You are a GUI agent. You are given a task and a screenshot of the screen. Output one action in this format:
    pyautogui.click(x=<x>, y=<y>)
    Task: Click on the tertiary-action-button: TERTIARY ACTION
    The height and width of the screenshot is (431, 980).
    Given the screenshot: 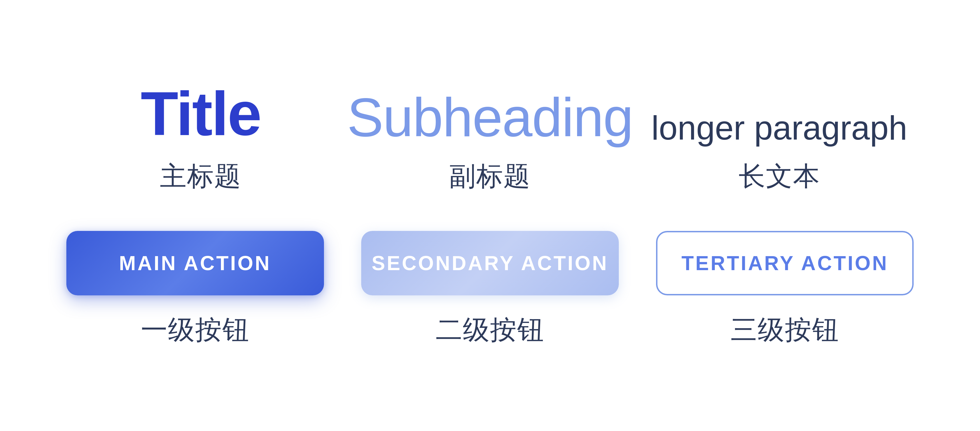 What is the action you would take?
    pyautogui.click(x=785, y=263)
    